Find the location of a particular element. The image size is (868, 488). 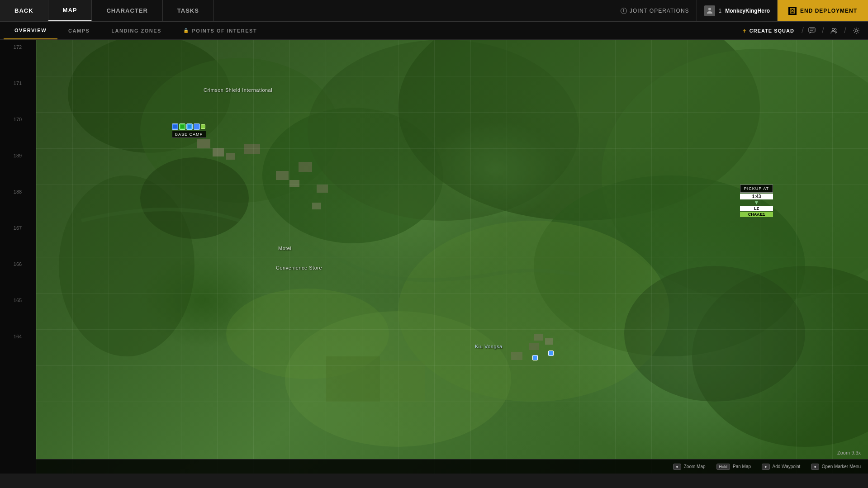

coord-171: 171 is located at coordinates (18, 83).